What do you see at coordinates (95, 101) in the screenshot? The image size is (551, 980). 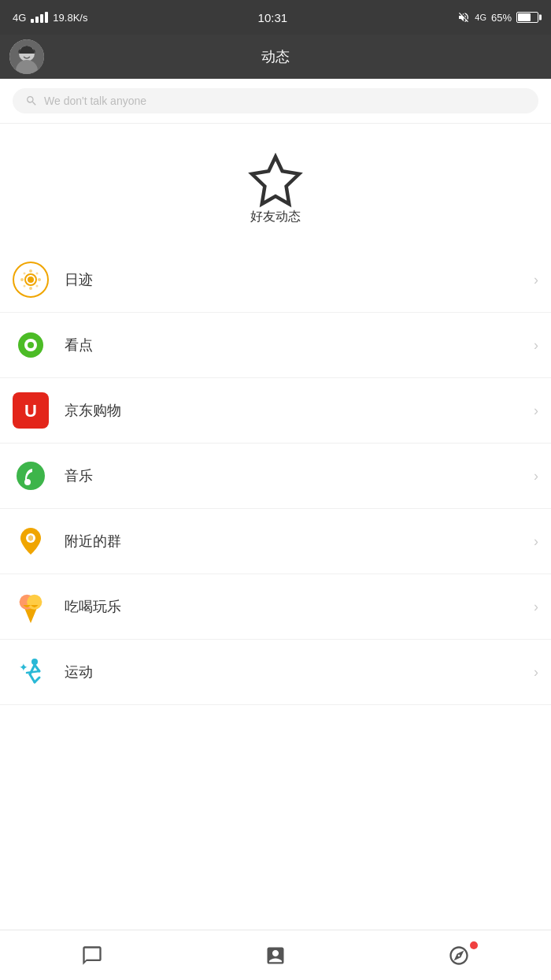 I see `search-placeholder: We don't talk anyone` at bounding box center [95, 101].